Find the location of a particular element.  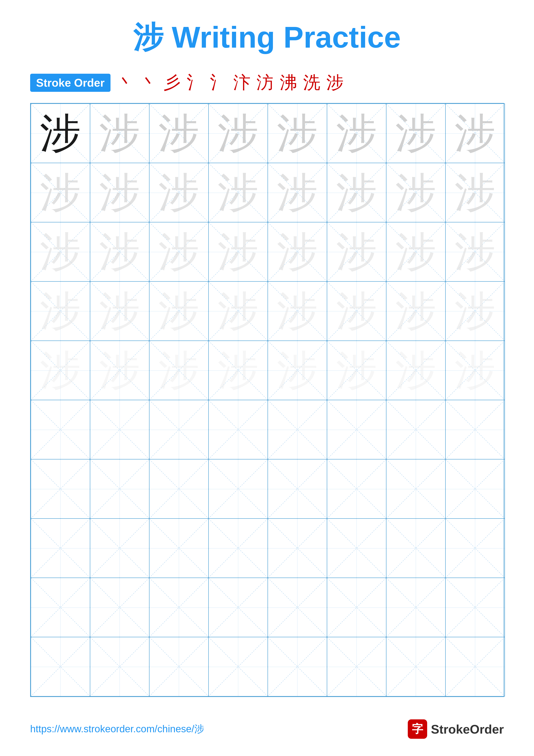

footer-url: https://www.strokeorder.com/chinese/涉 is located at coordinates (117, 729).